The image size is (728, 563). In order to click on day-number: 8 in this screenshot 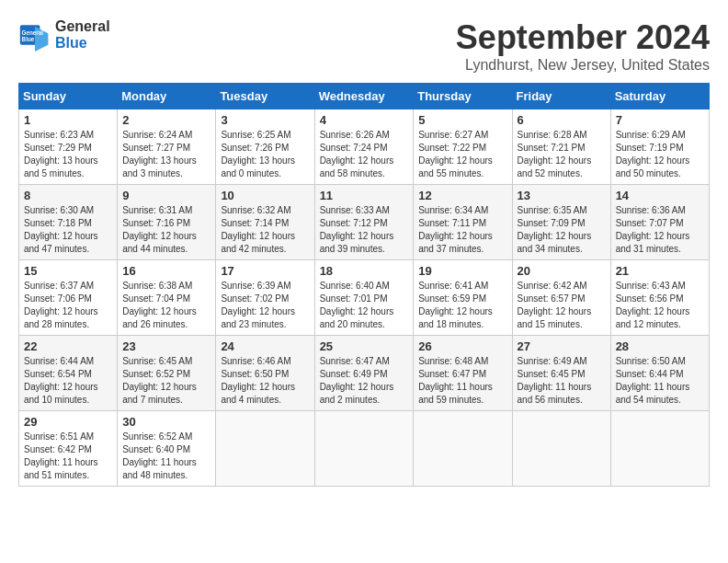, I will do `click(68, 195)`.